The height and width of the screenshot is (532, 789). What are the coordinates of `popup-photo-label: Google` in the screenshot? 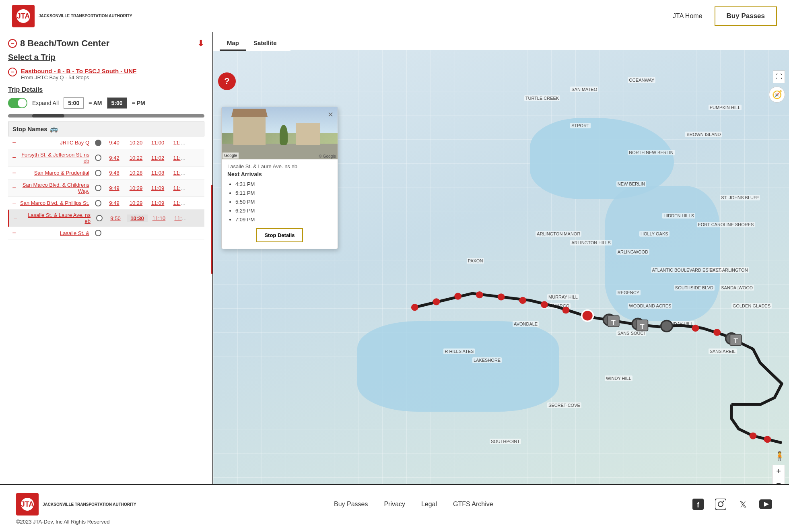 It's located at (231, 155).